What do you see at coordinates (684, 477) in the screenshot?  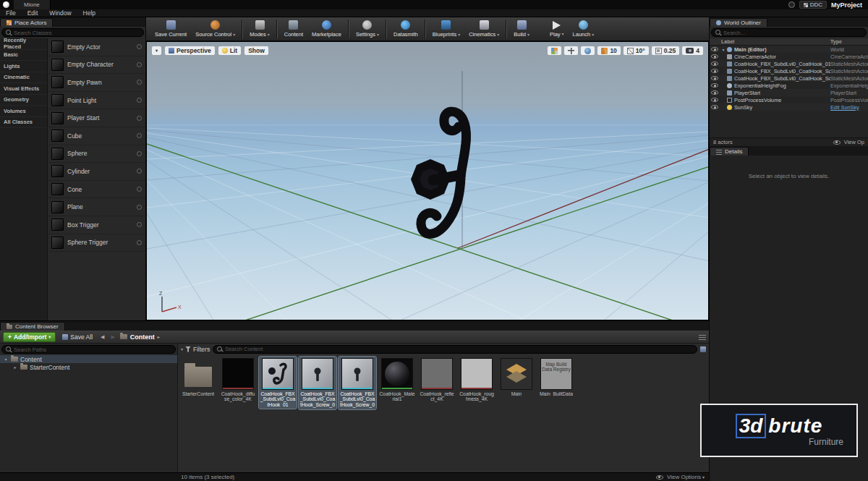 I see `cb-view-options-button: View Options` at bounding box center [684, 477].